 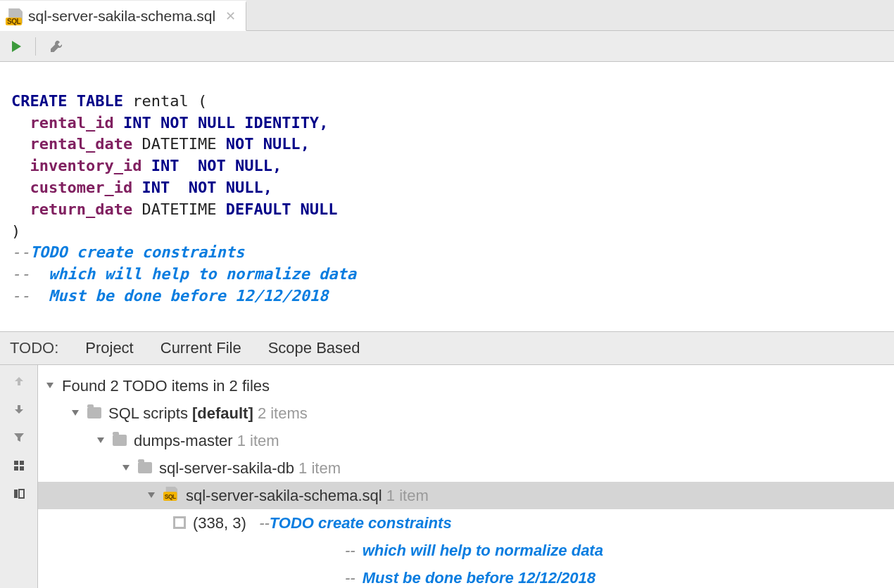 I want to click on kw-create-table: CREATE TABLE, so click(x=68, y=101).